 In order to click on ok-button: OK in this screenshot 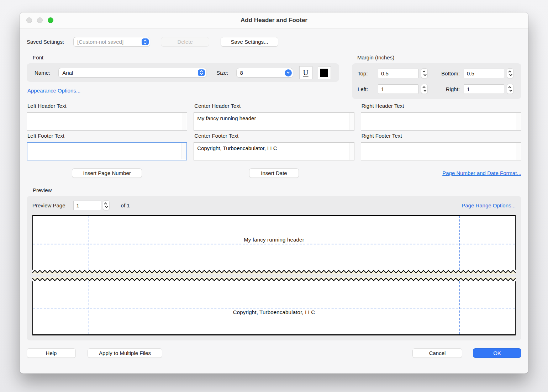, I will do `click(497, 353)`.